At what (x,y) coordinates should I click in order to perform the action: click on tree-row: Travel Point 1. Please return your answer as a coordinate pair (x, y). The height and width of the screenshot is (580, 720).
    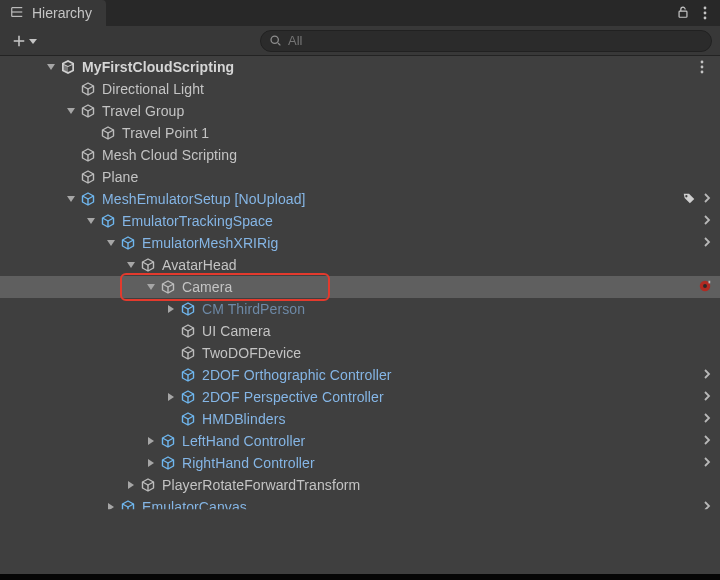
    Looking at the image, I should click on (360, 133).